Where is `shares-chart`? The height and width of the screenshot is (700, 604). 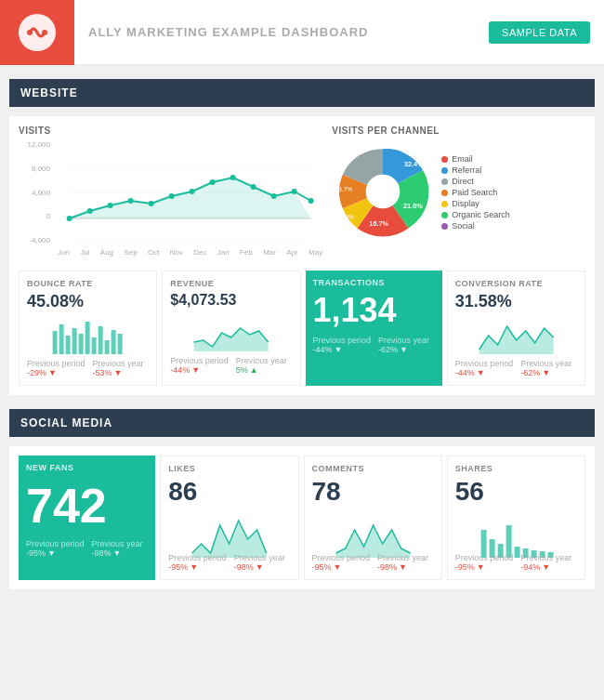 shares-chart is located at coordinates (517, 530).